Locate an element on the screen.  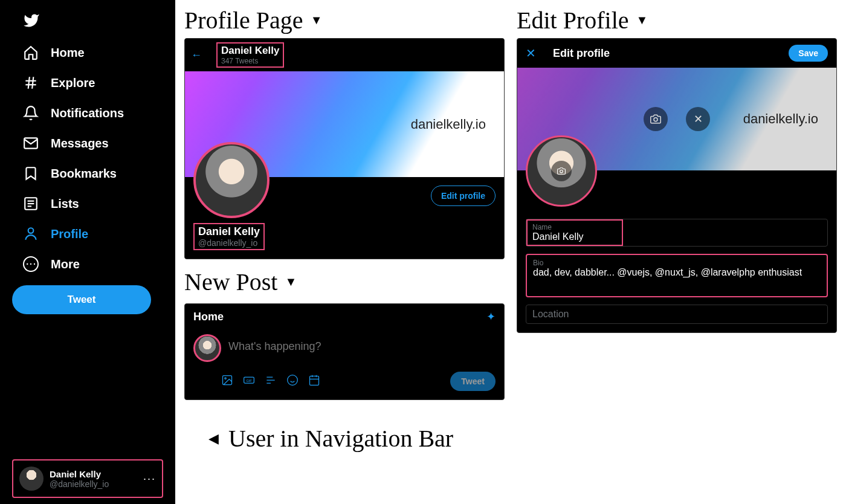
bio-field: Bio is located at coordinates (677, 276).